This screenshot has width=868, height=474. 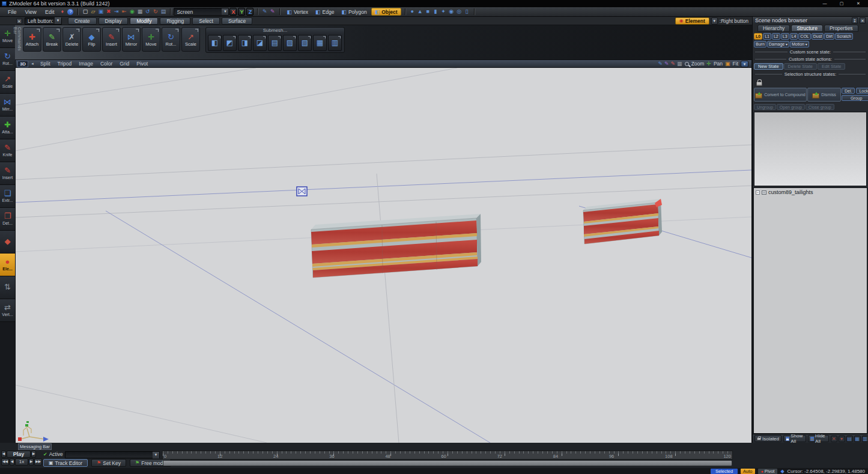 I want to click on command-button: ✗ Delete, so click(x=72, y=40).